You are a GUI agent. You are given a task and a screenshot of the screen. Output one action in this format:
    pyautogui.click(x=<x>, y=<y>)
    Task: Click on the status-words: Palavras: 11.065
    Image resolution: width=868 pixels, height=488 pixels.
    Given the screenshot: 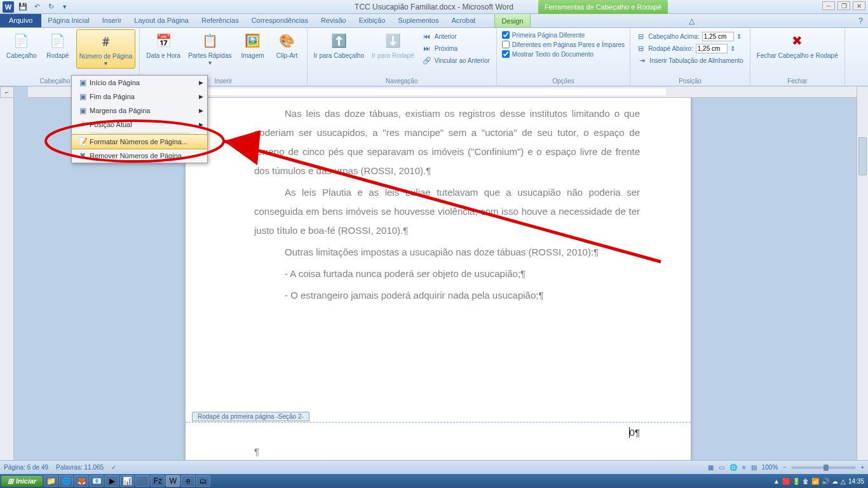 What is the action you would take?
    pyautogui.click(x=80, y=468)
    